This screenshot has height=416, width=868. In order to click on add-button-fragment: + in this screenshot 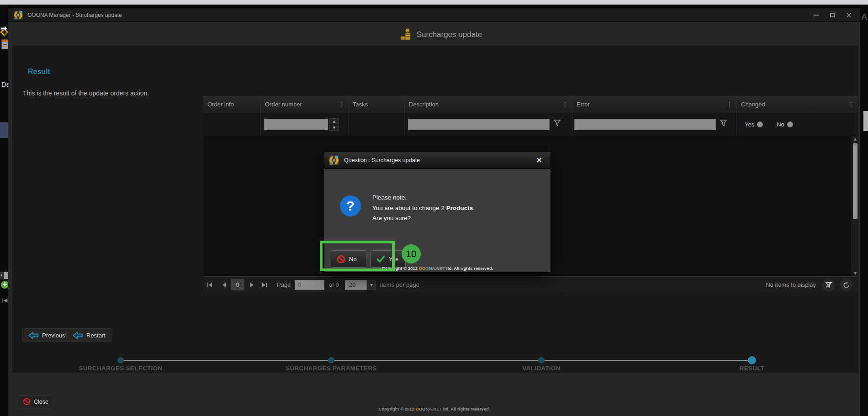, I will do `click(5, 285)`.